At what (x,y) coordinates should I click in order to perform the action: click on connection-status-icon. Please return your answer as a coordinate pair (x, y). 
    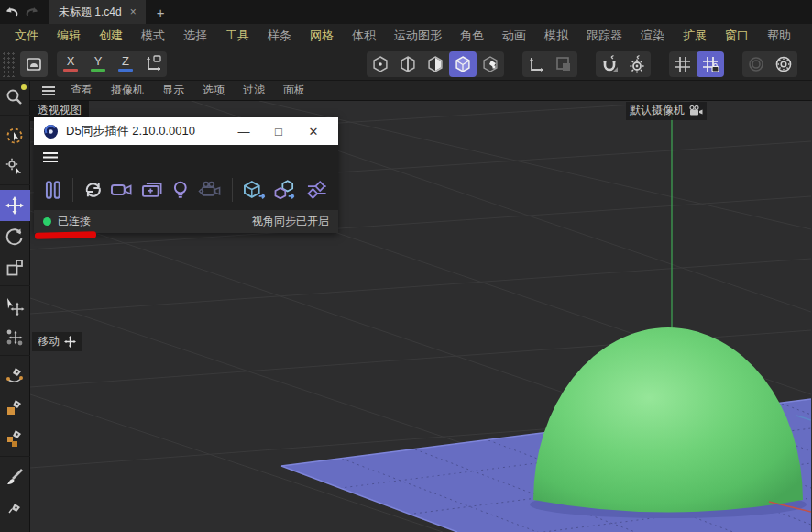
    Looking at the image, I should click on (48, 222).